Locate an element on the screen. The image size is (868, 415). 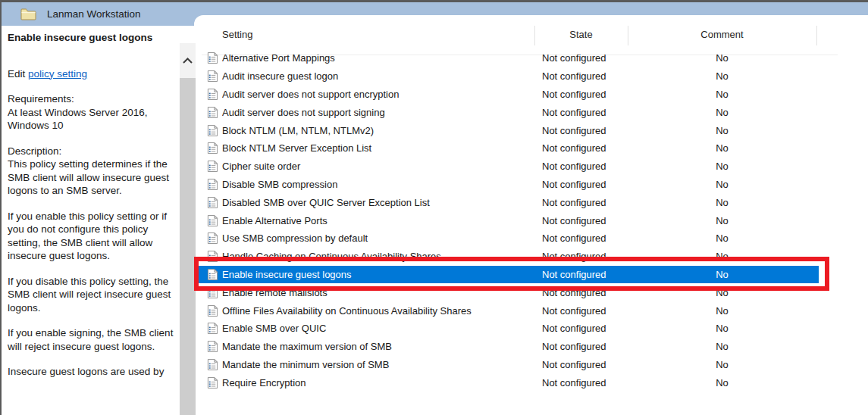
edit-prefix: Edit is located at coordinates (18, 74).